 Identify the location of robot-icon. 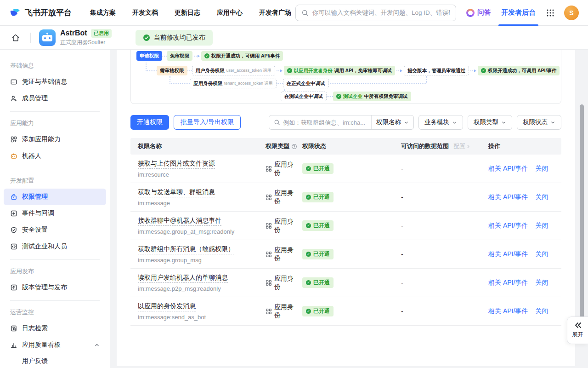
(14, 156).